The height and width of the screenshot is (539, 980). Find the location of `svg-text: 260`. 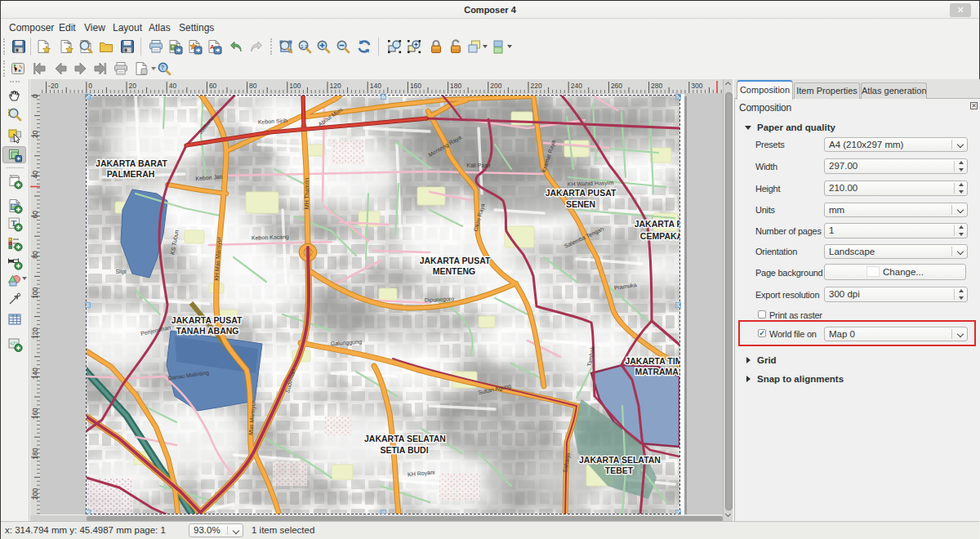

svg-text: 260 is located at coordinates (617, 86).